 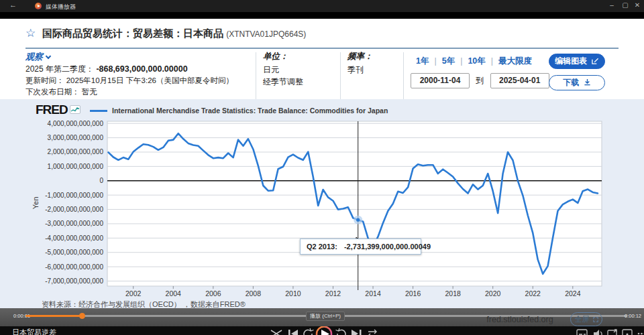 What do you see at coordinates (266, 34) in the screenshot?
I see `series-code: (XTNTVA01JPQ664S)` at bounding box center [266, 34].